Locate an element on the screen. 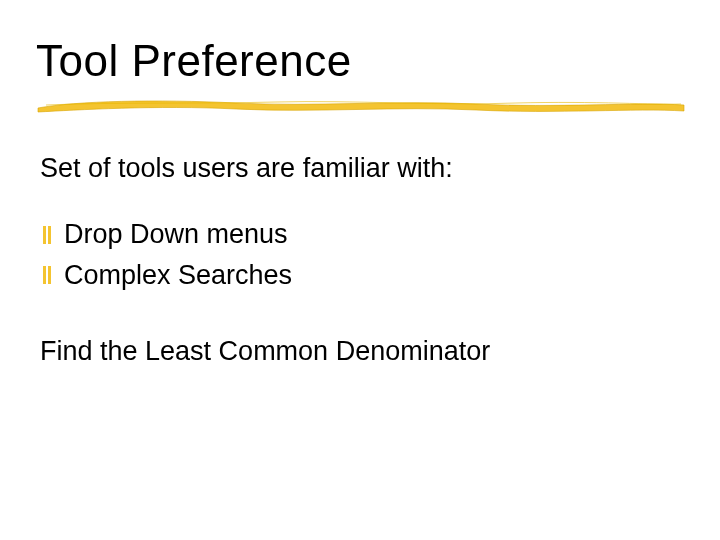 Image resolution: width=720 pixels, height=540 pixels. list-item: Complex Searches is located at coordinates (360, 275).